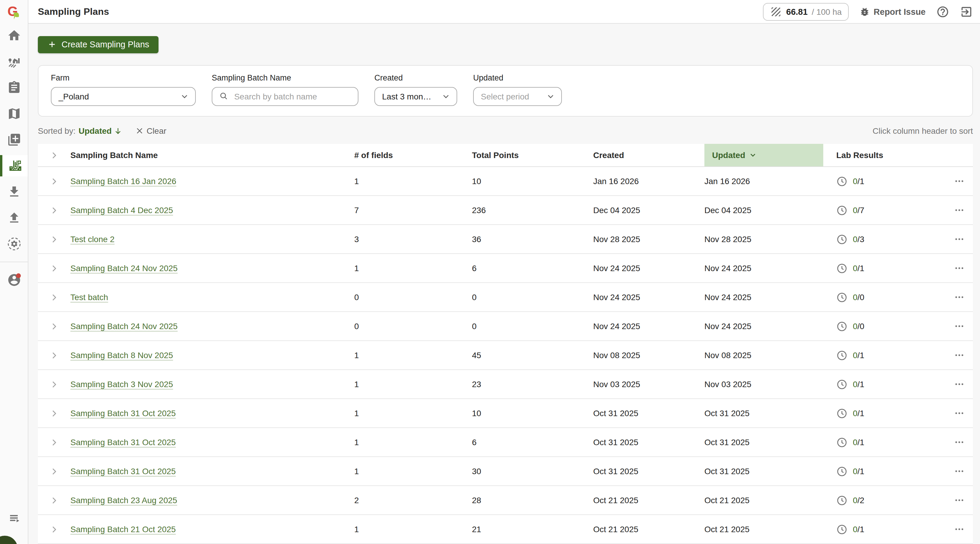 The height and width of the screenshot is (544, 980). Describe the element at coordinates (212, 155) in the screenshot. I see `column-header-name: Sampling Batch Name` at that location.